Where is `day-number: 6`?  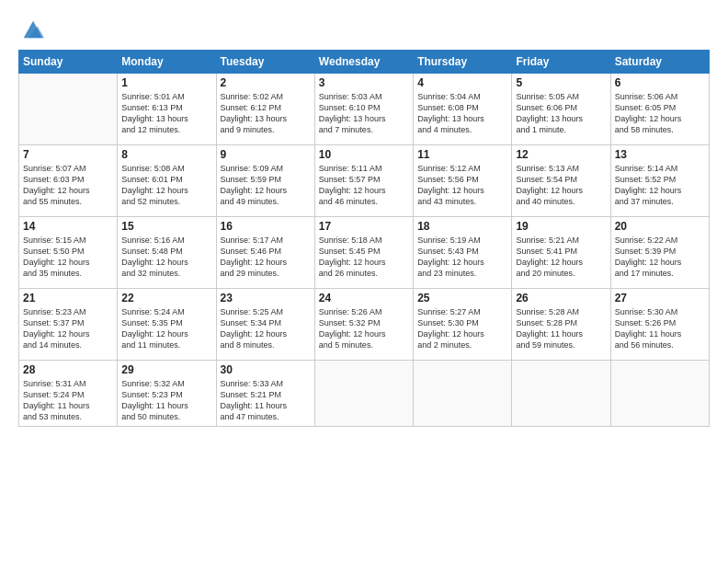
day-number: 6 is located at coordinates (660, 83).